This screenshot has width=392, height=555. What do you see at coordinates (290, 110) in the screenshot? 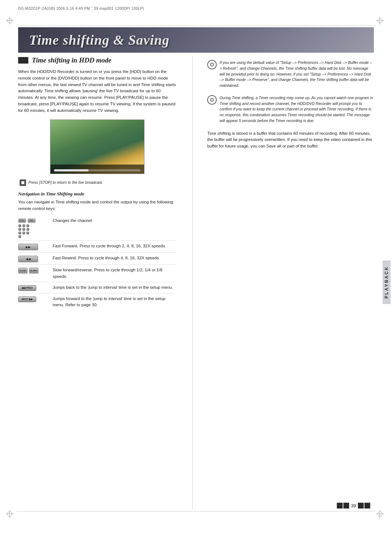
I see `note-box-2: During Time shifting, a Timer recording …` at bounding box center [290, 110].